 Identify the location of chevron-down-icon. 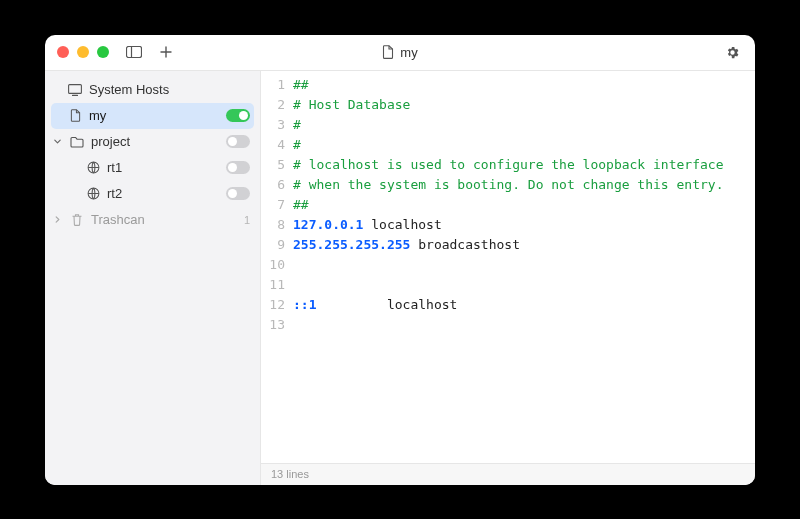
(57, 142).